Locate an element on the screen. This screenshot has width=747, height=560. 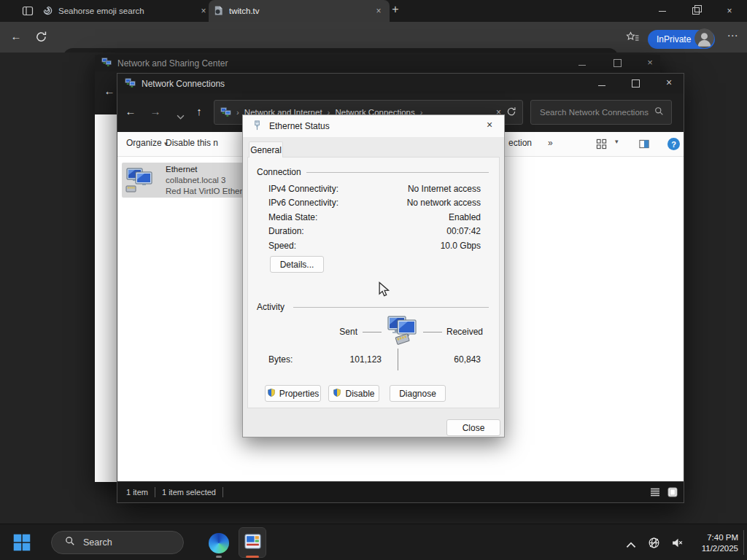
nc-title: Network Connections is located at coordinates (183, 84).